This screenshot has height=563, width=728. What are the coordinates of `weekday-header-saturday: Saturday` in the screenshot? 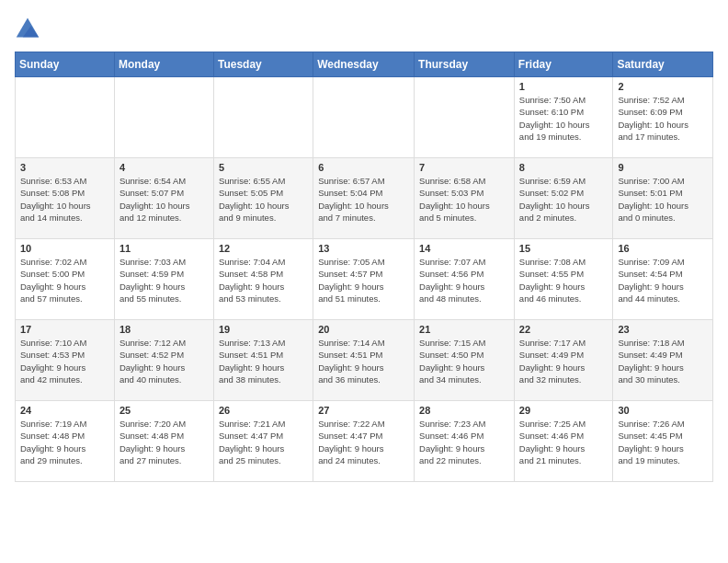 It's located at (664, 64).